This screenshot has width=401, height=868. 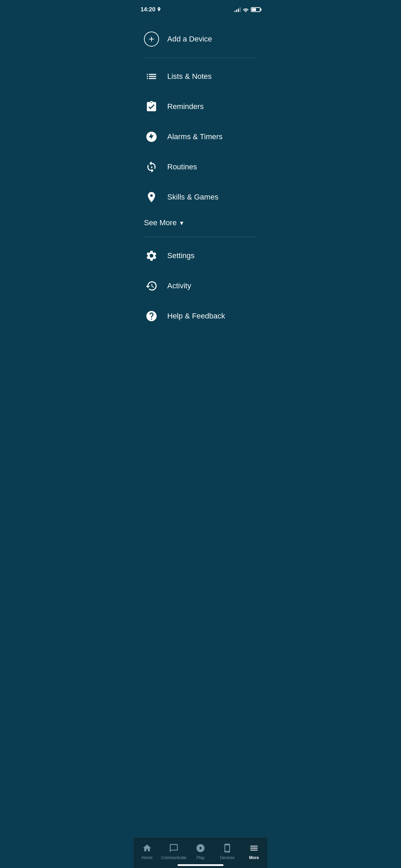 What do you see at coordinates (182, 223) in the screenshot?
I see `chevron-down-icon: ▾` at bounding box center [182, 223].